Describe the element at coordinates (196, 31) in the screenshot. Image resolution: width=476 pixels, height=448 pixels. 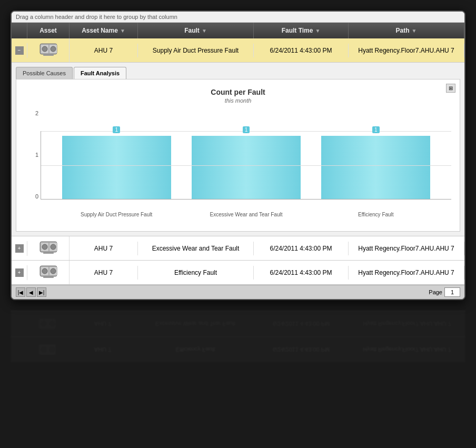
I see `th-fault: Fault ▼` at that location.